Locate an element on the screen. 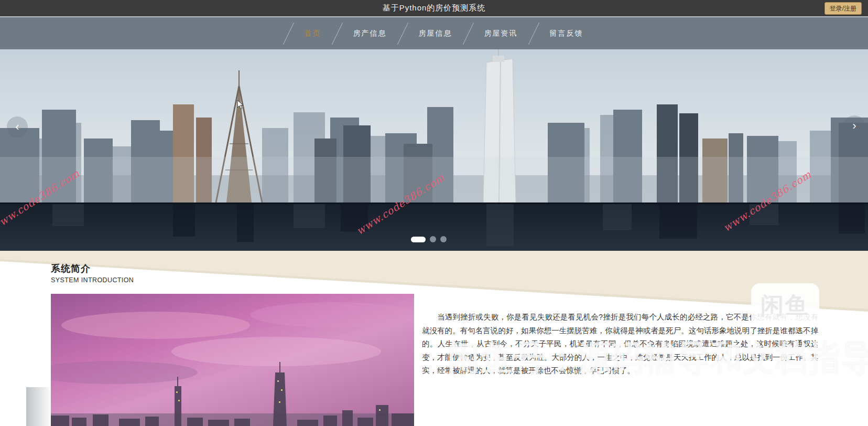  nav-item-house-info: 房屋信息 is located at coordinates (436, 34).